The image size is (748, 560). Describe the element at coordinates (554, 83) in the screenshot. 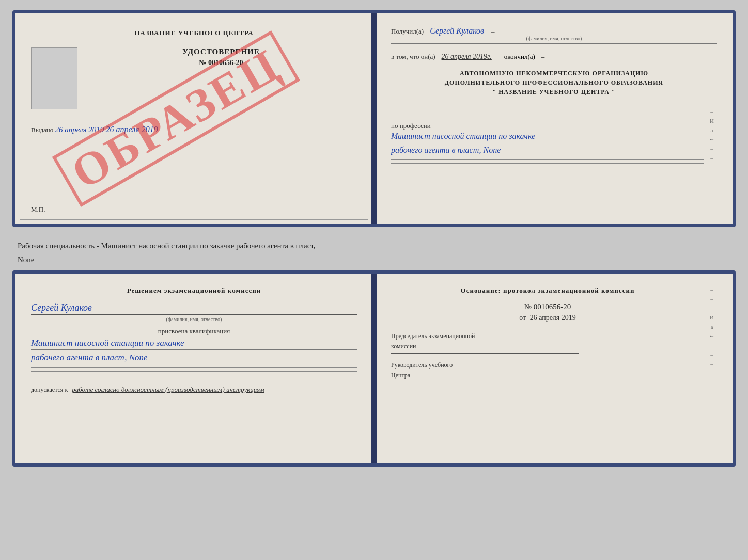

I see `org-line2: ДОПОЛНИТЕЛЬНОГО ПРОФЕССИОНАЛЬНОГО ОБРАЗО…` at that location.